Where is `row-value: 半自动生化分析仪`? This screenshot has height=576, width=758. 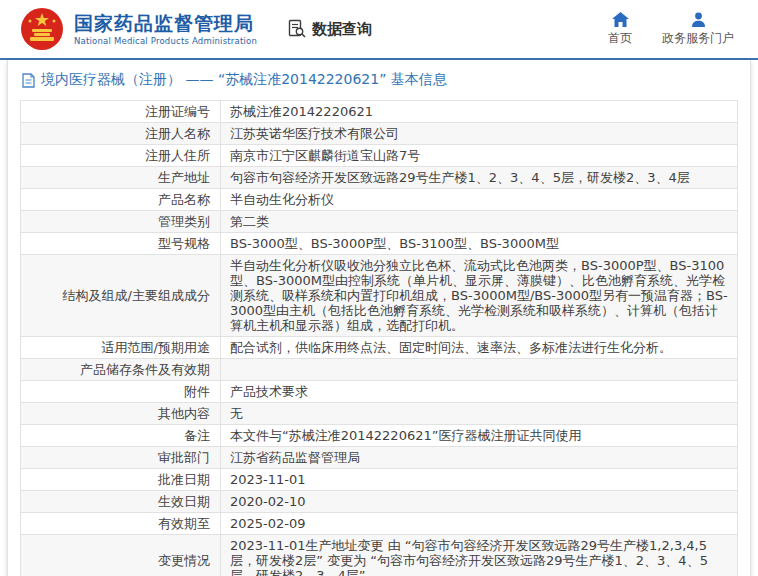
row-value: 半自动生化分析仪 is located at coordinates (480, 200).